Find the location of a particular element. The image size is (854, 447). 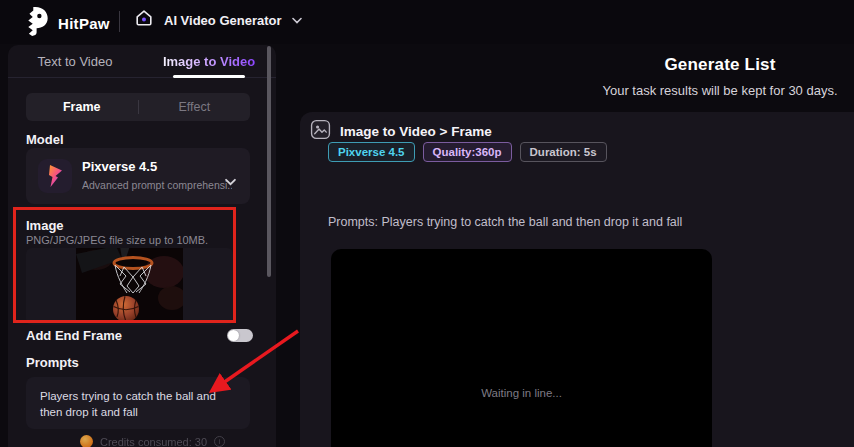

sidebar-tabs: Text to Video Image to Video is located at coordinates (142, 62).